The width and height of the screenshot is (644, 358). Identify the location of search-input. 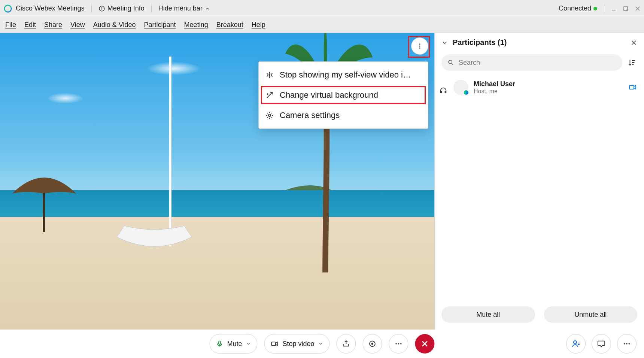
(537, 63).